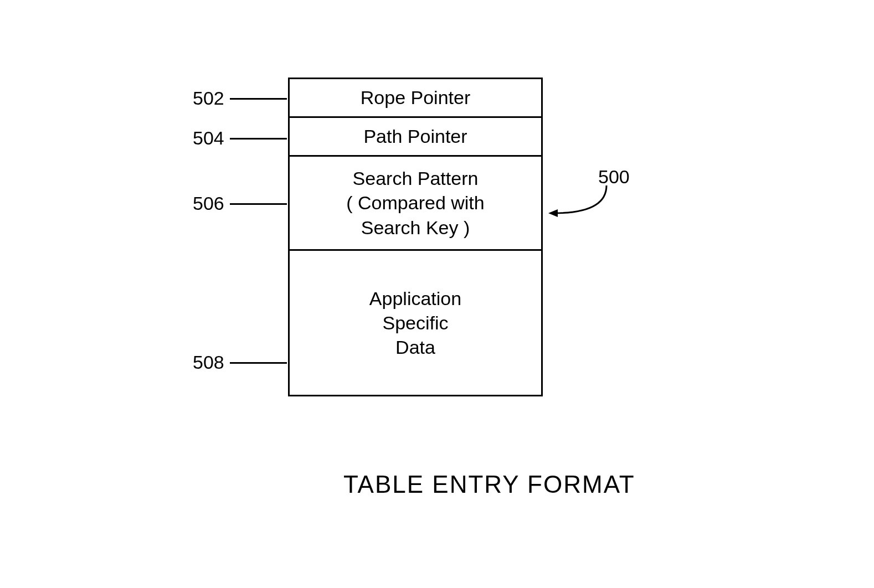  I want to click on reference-504: 504, so click(208, 138).